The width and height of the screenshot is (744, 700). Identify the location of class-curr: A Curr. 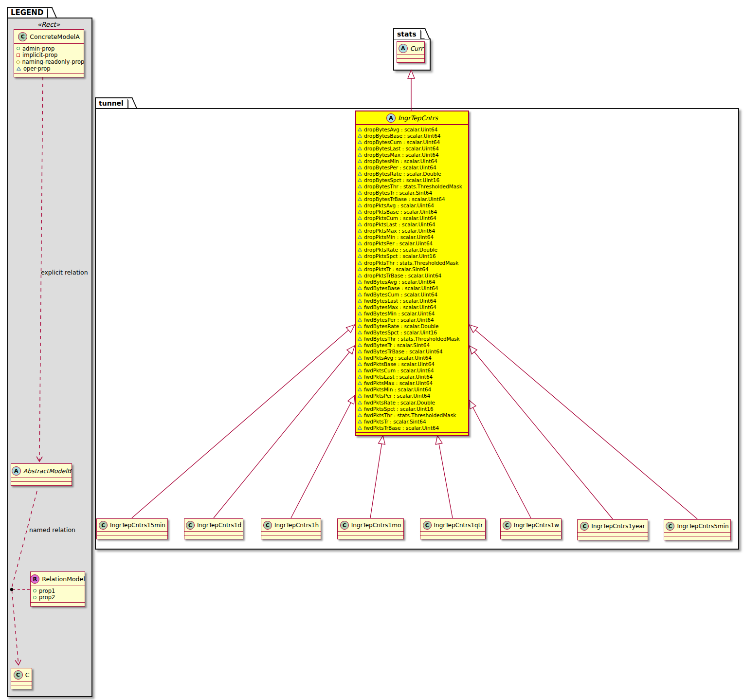
(411, 52).